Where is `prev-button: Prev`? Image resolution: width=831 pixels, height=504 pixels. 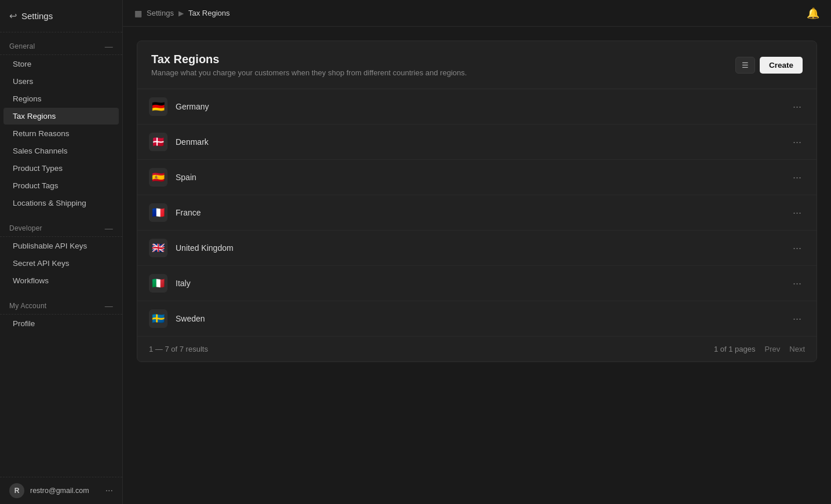
prev-button: Prev is located at coordinates (773, 349).